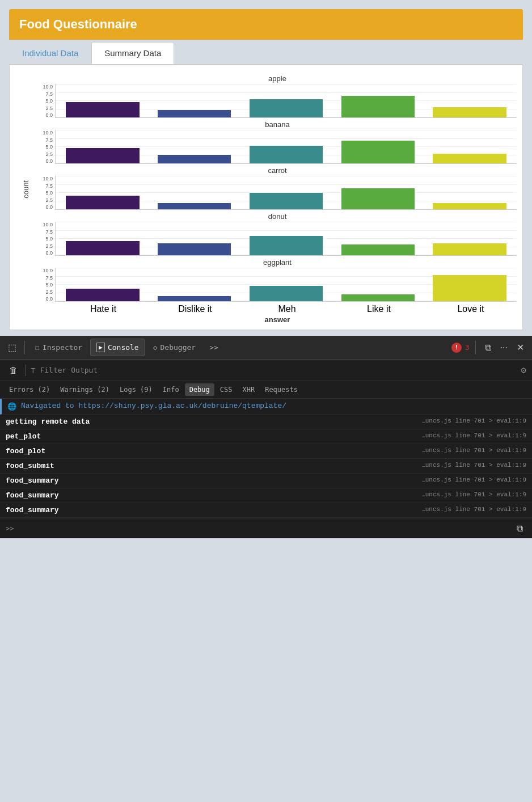  I want to click on bar-eggplant-love, so click(470, 285).